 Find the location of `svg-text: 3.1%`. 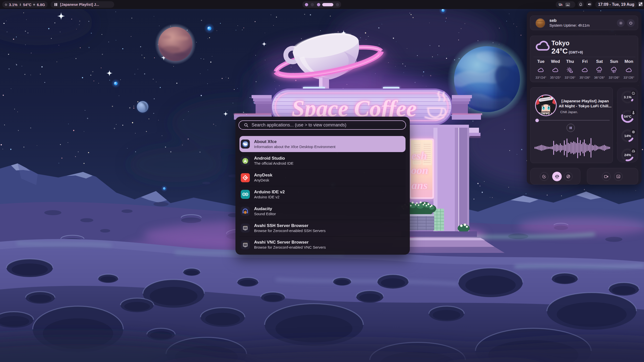

svg-text: 3.1% is located at coordinates (628, 97).